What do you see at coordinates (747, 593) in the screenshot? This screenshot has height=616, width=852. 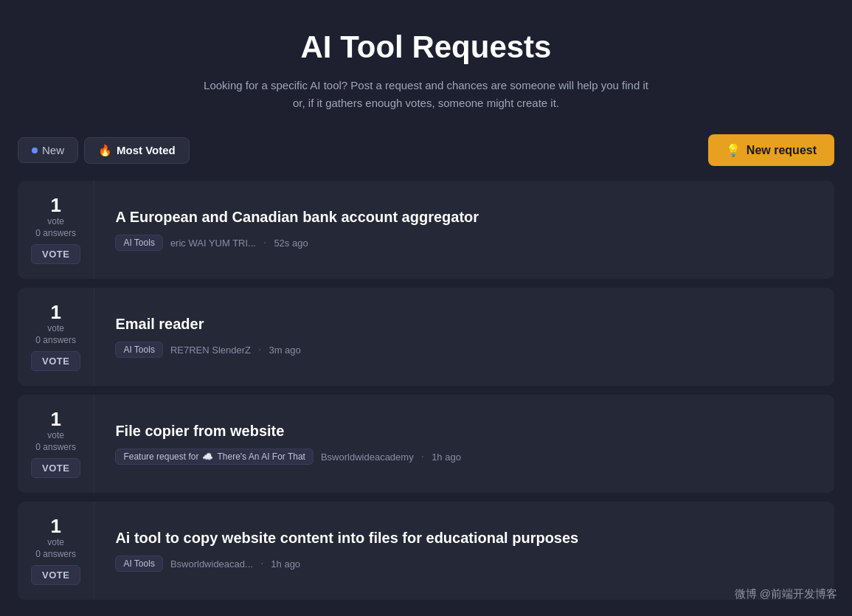 I see `weibo-icon: 微博` at bounding box center [747, 593].